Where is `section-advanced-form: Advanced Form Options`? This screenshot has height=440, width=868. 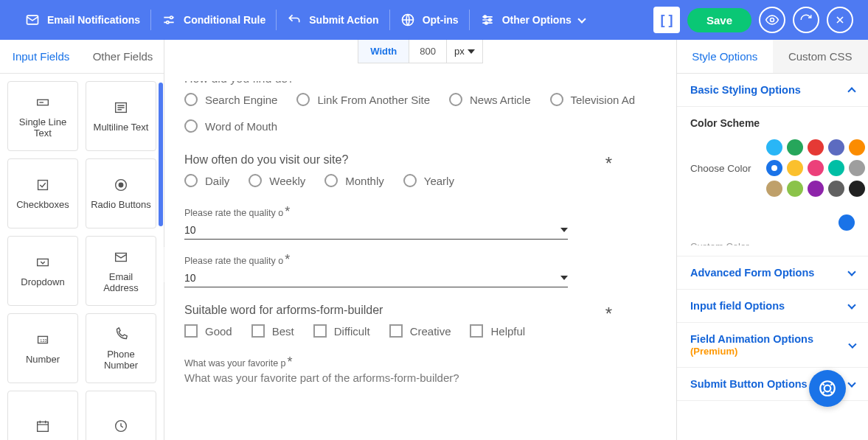 section-advanced-form: Advanced Form Options is located at coordinates (773, 273).